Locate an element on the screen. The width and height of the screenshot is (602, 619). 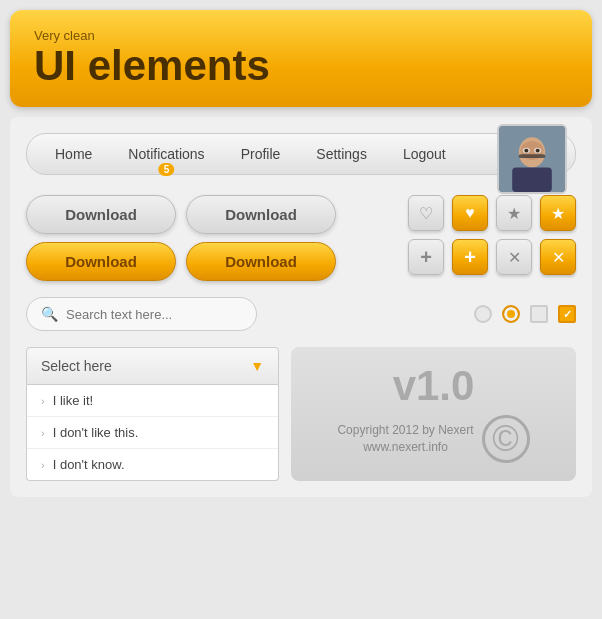
notification-badge: 5 is located at coordinates (167, 170).